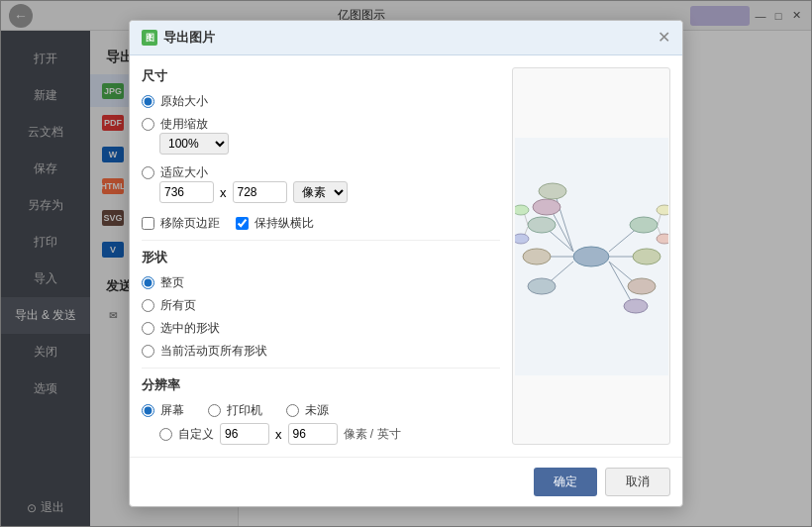 This screenshot has width=812, height=527. What do you see at coordinates (330, 144) in the screenshot?
I see `scale-input-row: 100% 50% 200%` at bounding box center [330, 144].